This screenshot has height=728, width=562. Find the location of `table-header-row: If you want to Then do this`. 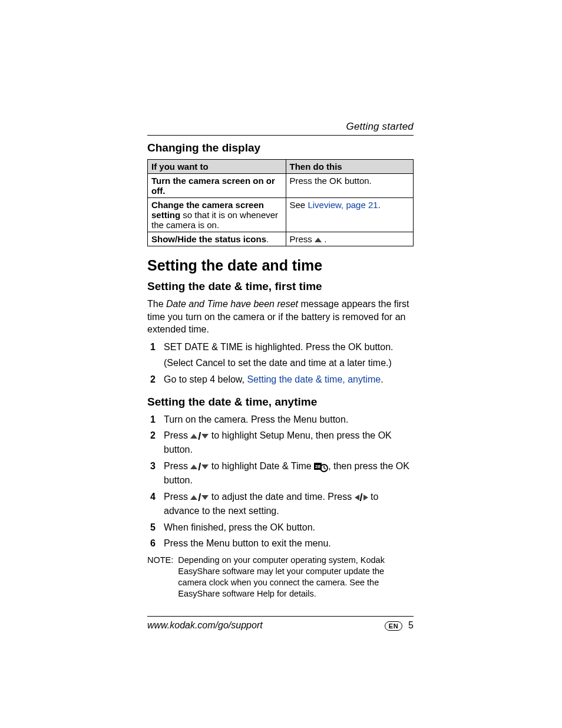

table-header-row: If you want to Then do this is located at coordinates (280, 167).